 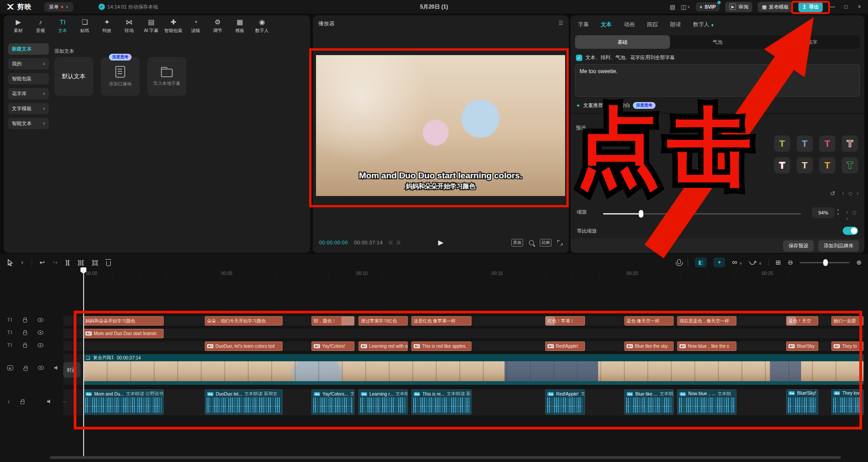 I want to click on select-mode-button: ⤻ ∨, so click(x=755, y=262).